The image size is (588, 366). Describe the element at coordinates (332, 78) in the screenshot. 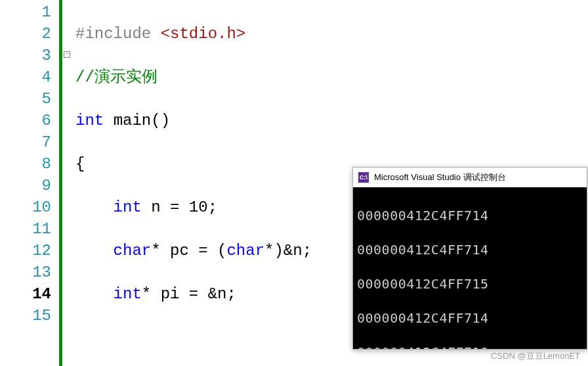

I see `code-line: //演示实例` at that location.